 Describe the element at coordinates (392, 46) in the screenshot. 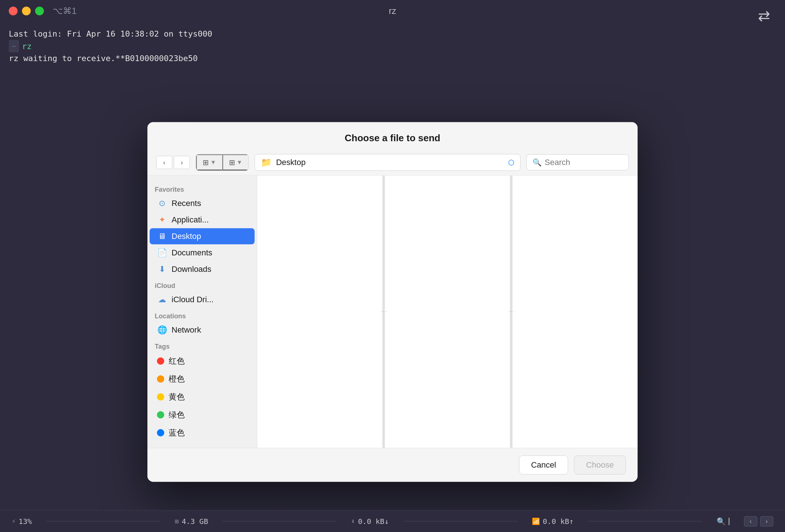

I see `terminal-prompt-line: ~ rz` at that location.